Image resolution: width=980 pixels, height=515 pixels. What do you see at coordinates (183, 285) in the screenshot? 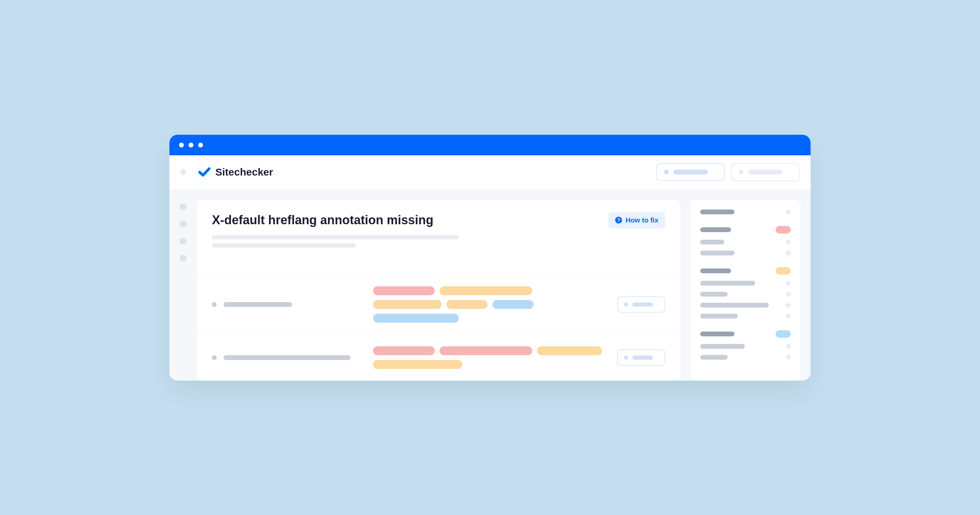
I see `sidebar` at bounding box center [183, 285].